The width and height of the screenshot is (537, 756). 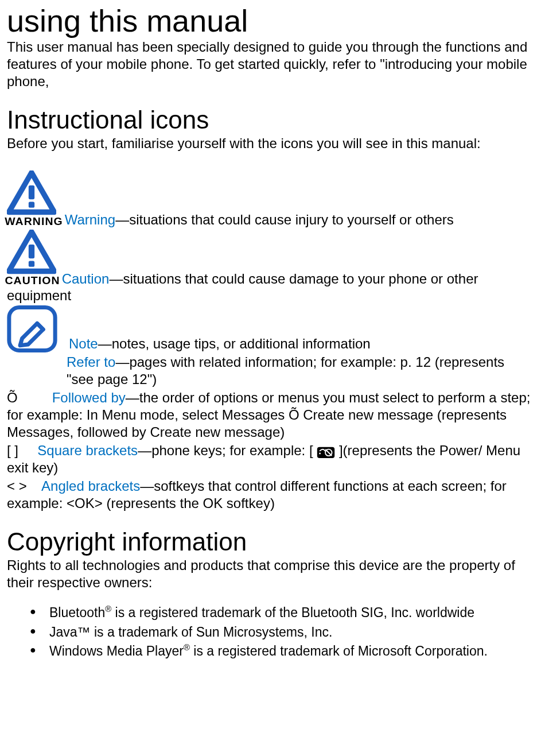 I want to click on followed-row: Õ Followed by—the order of options or me…, so click(x=270, y=415).